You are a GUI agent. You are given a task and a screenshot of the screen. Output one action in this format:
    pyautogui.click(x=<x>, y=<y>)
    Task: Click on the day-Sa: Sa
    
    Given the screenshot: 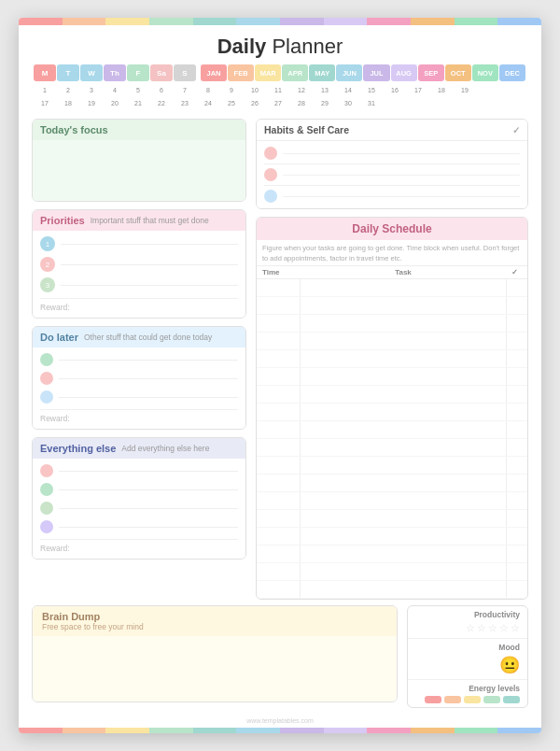 What is the action you would take?
    pyautogui.click(x=161, y=73)
    